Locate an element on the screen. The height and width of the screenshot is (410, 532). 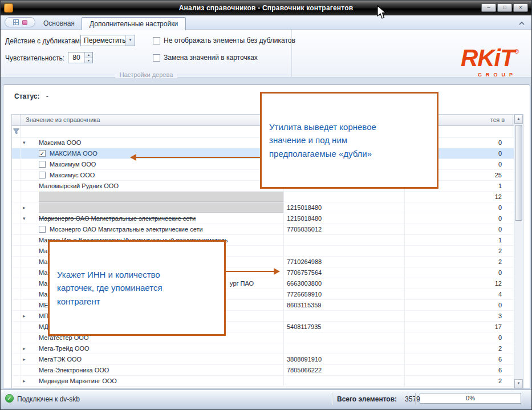
callout-inn-count: Укажет ИНН и количество карточек, где уп… is located at coordinates (137, 288).